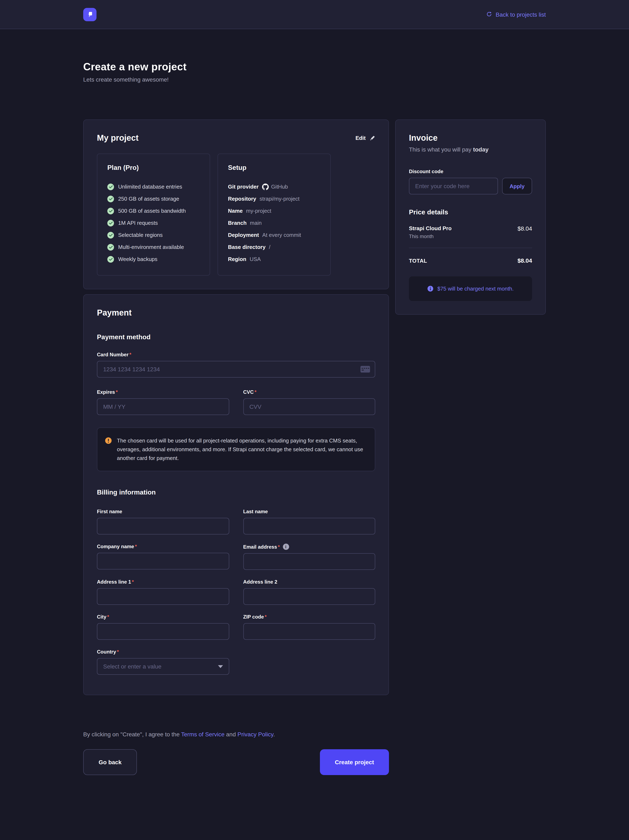 The width and height of the screenshot is (629, 840). Describe the element at coordinates (132, 666) in the screenshot. I see `country-select-placeholder: Select or enter a value` at that location.